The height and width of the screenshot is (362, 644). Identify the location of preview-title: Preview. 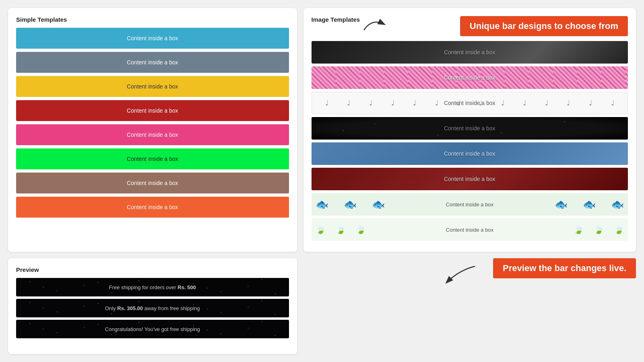
(153, 269).